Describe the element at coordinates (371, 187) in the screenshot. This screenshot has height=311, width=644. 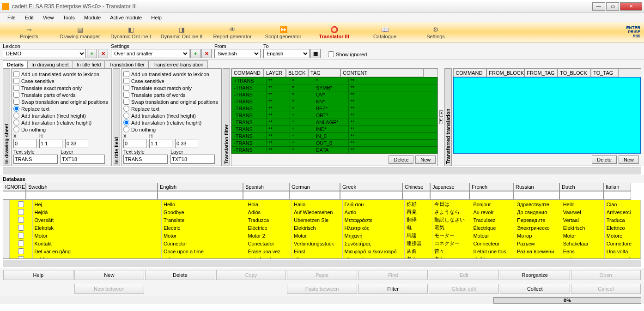
I see `db-col-greek: Greek` at that location.